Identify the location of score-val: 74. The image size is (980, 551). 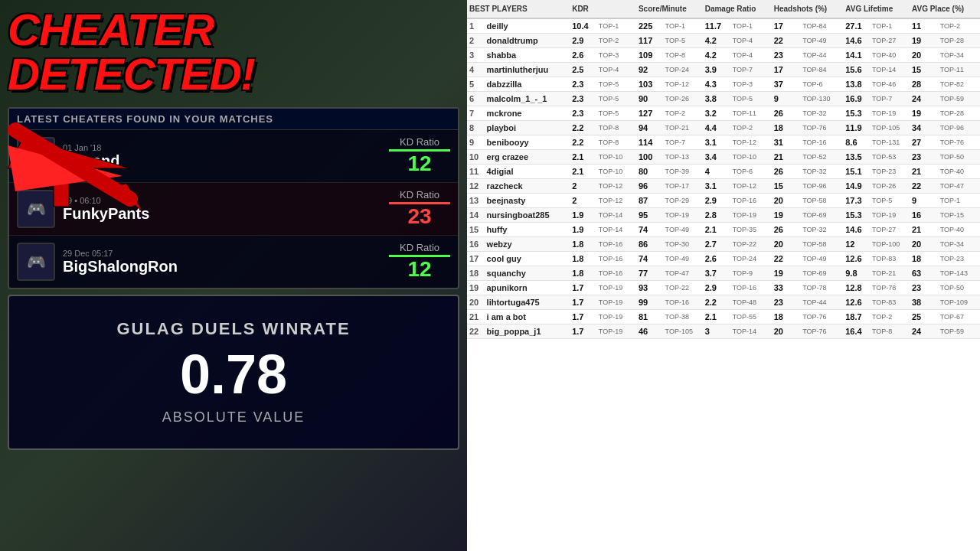
(649, 259).